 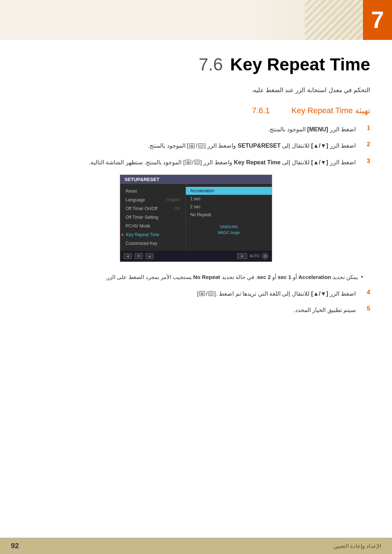 I want to click on submenu-1sec: 1 sec, so click(x=229, y=199).